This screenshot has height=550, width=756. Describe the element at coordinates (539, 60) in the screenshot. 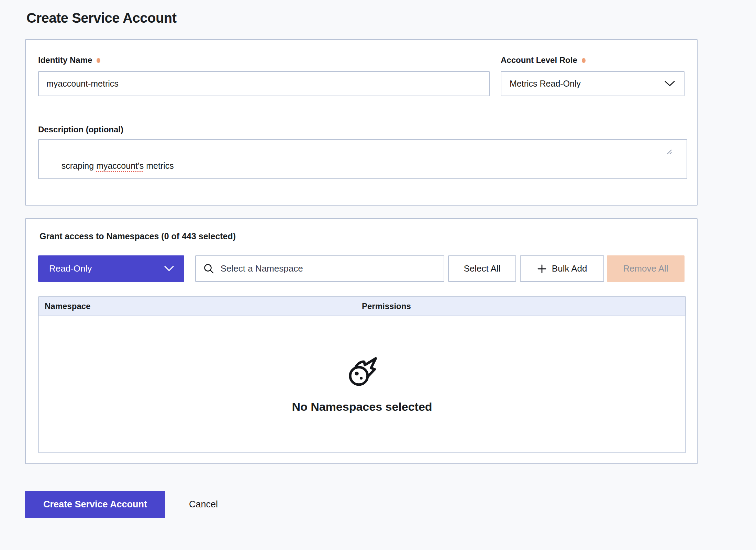

I see `account-level-role-label-text: Account Level Role` at that location.